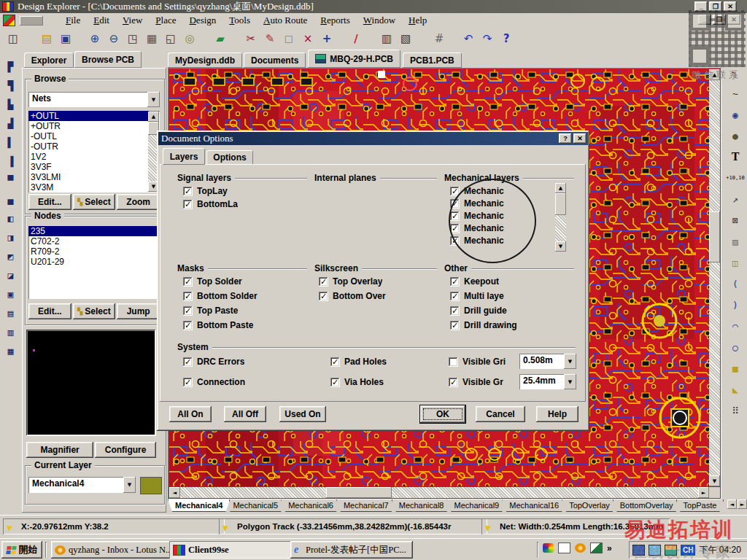 Image resolution: width=747 pixels, height=560 pixels. I want to click on layer-tab: Mechanical6, so click(311, 506).